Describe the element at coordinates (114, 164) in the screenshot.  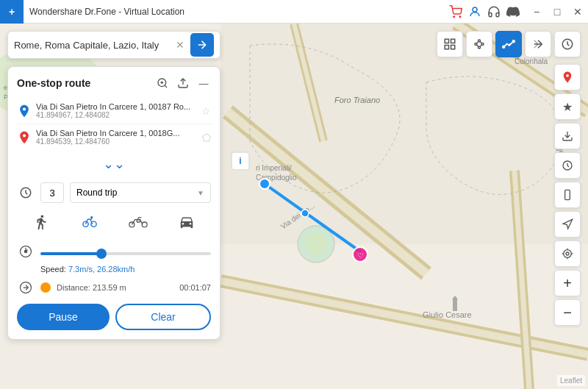
I see `chevron-area: ⌄⌄` at that location.